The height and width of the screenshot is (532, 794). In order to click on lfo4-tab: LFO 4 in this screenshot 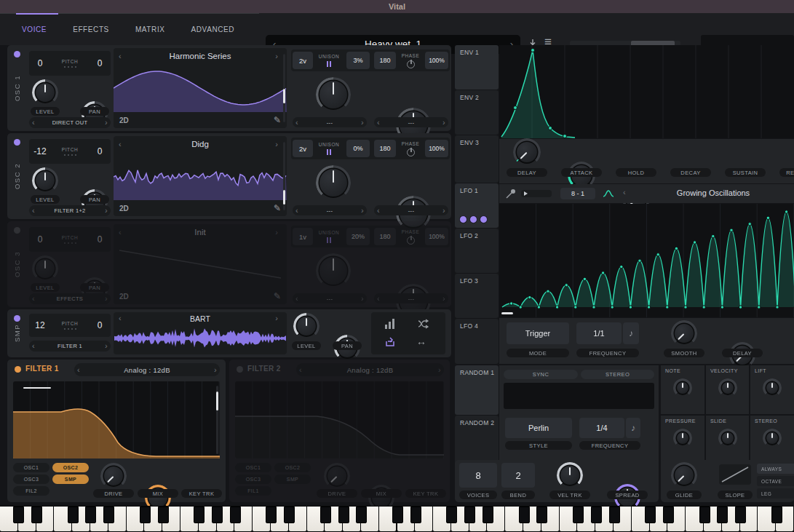, I will do `click(477, 341)`.